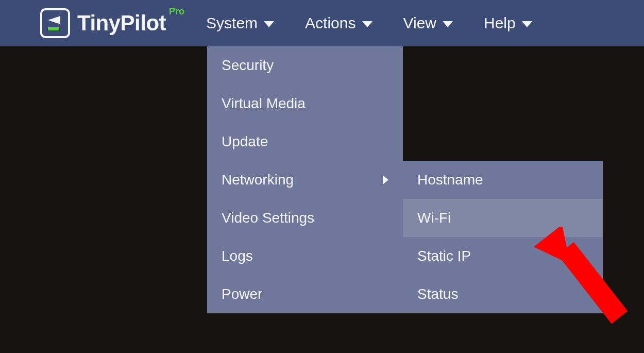  I want to click on nav-view: View, so click(428, 23).